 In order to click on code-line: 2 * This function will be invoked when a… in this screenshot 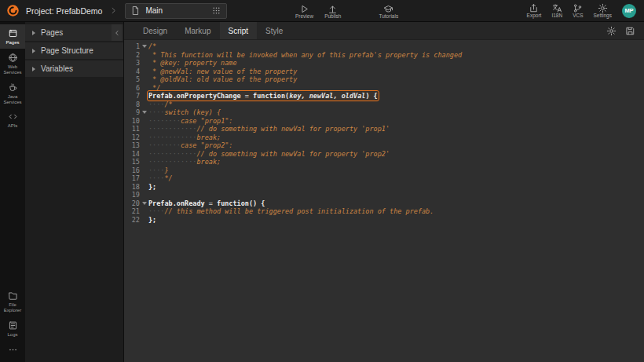, I will do `click(384, 55)`.